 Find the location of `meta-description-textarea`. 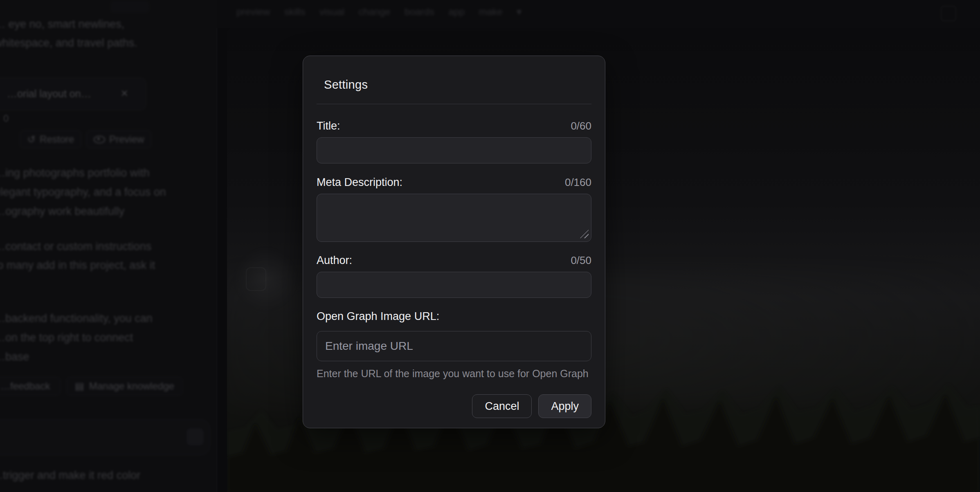

meta-description-textarea is located at coordinates (454, 218).